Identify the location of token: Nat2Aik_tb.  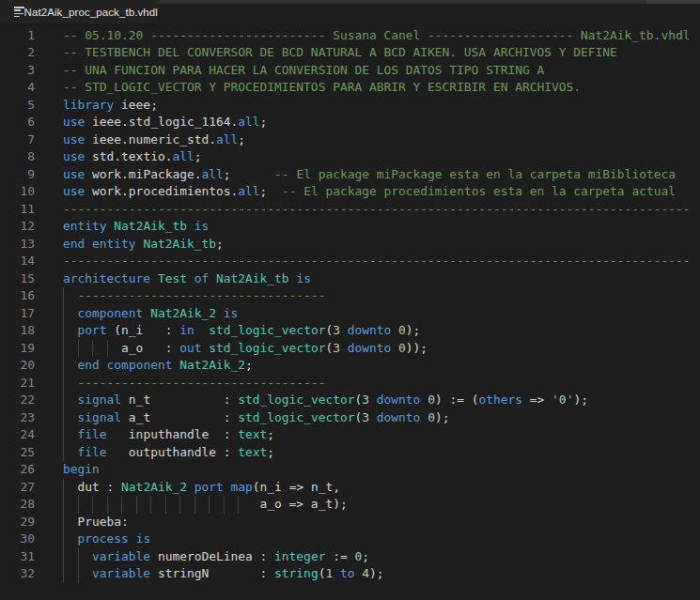
(253, 278).